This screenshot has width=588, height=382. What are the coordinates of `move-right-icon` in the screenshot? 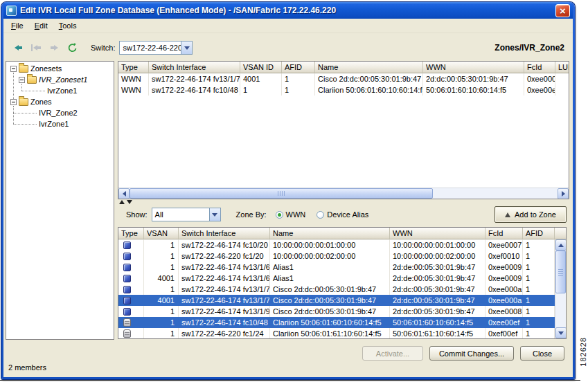 It's located at (54, 48).